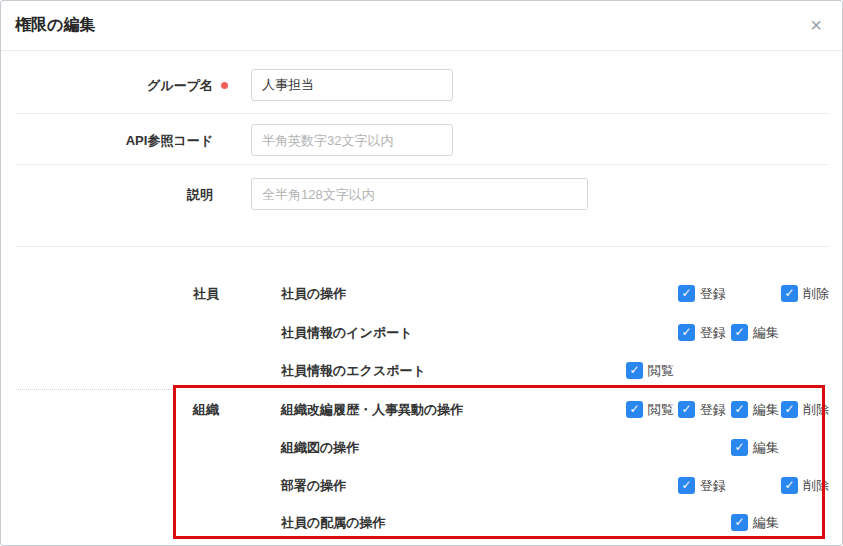 The image size is (843, 546). Describe the element at coordinates (314, 486) in the screenshot. I see `permission-label: 部署の操作` at that location.